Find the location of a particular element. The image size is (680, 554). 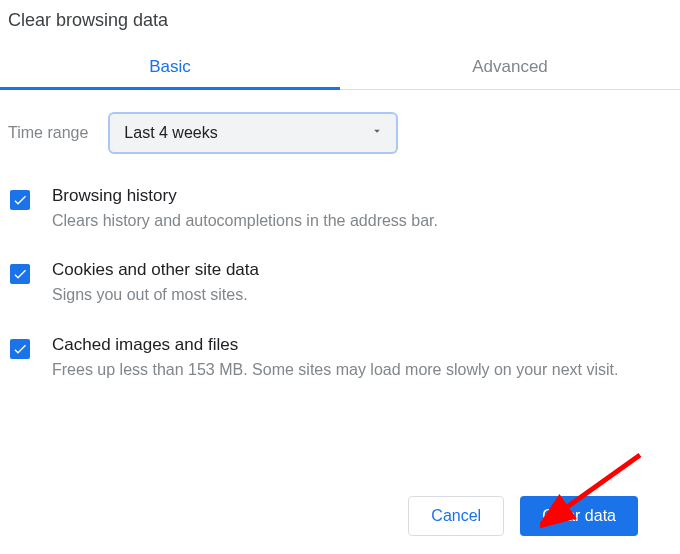

checkbox-cached is located at coordinates (20, 349).